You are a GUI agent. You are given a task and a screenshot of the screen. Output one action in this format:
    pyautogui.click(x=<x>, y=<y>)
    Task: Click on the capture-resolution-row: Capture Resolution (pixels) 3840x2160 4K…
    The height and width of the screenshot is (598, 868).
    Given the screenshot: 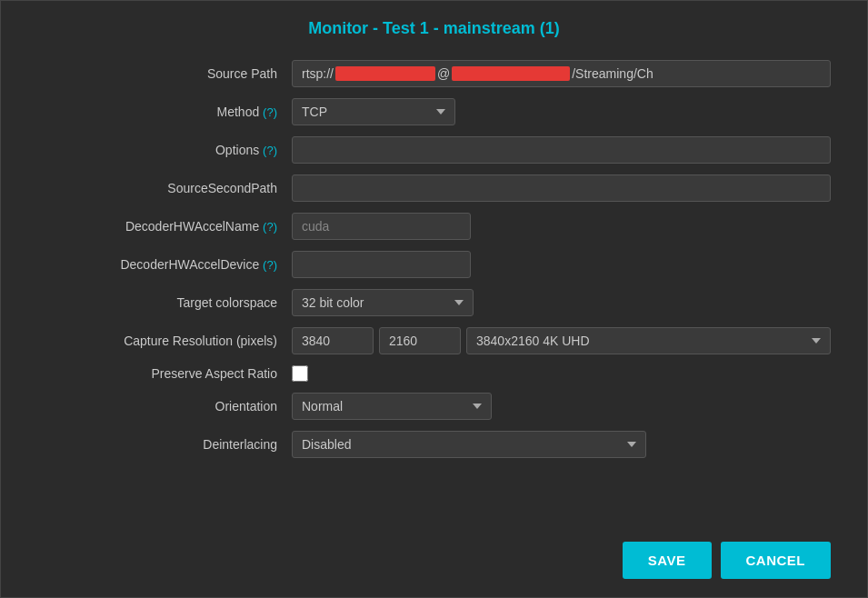 What is the action you would take?
    pyautogui.click(x=434, y=341)
    